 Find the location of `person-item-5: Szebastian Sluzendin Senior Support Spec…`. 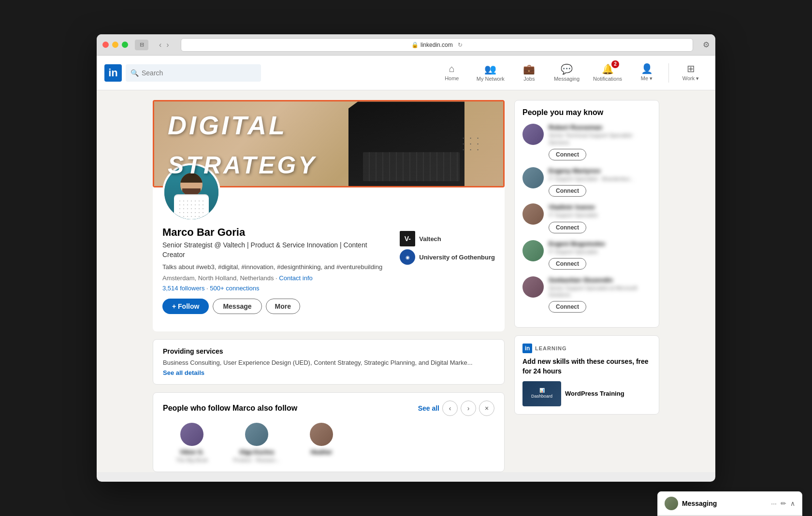

person-item-5: Szebastian Sluzendin Senior Support Spec… is located at coordinates (587, 295).